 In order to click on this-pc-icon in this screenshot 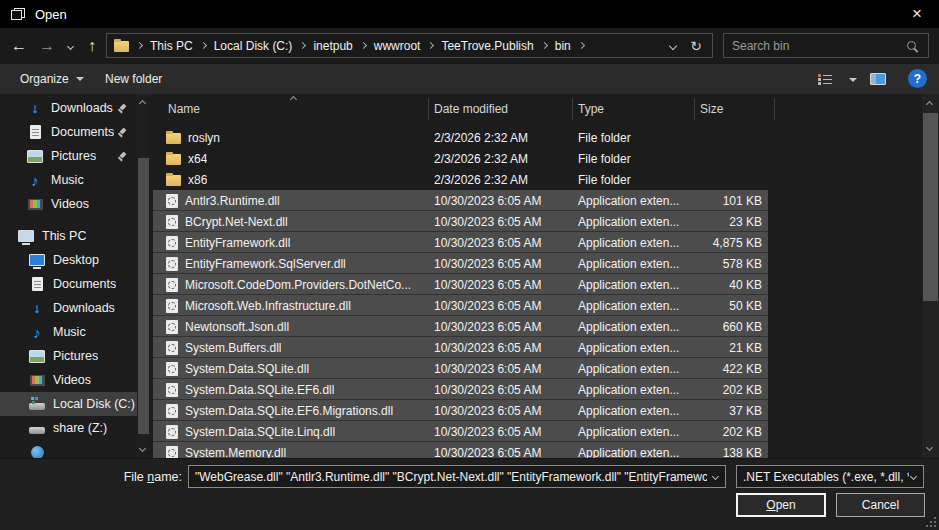, I will do `click(26, 236)`.